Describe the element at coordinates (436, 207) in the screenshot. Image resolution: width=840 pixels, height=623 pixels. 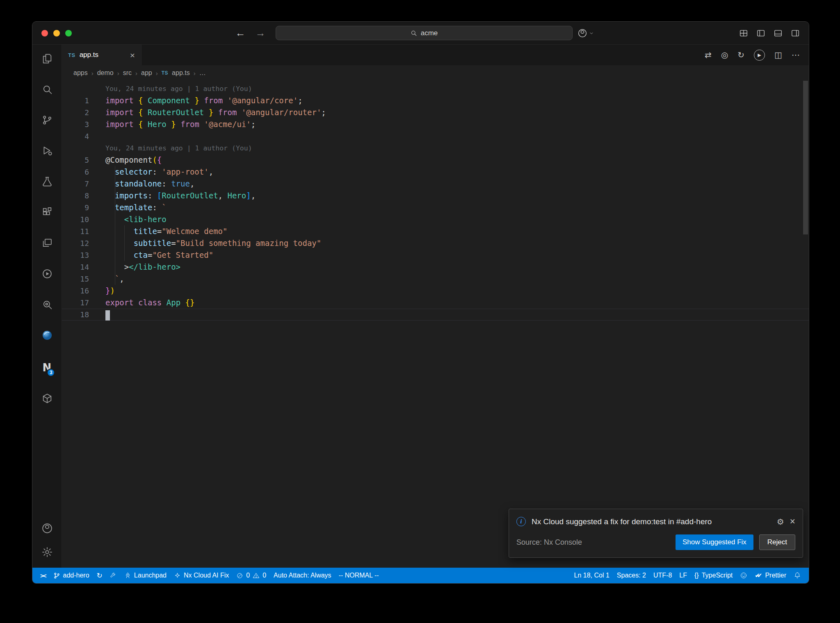
I see `code-line: 9 template: `` at that location.